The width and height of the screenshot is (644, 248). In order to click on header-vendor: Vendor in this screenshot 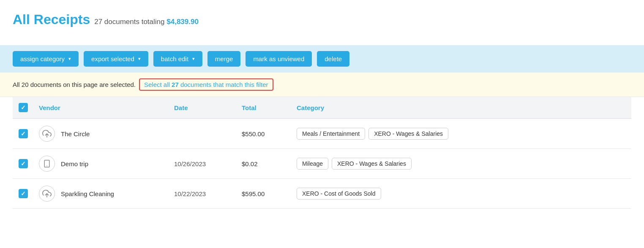, I will do `click(101, 108)`.